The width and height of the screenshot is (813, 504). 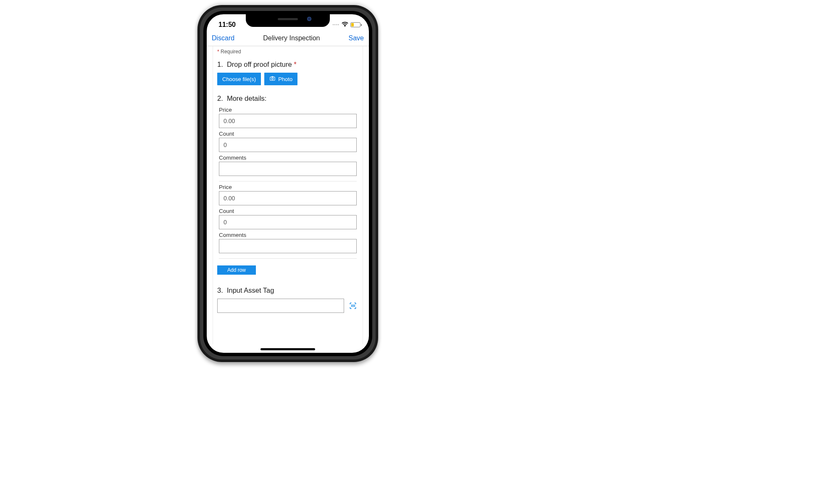 I want to click on photo-label: Photo, so click(x=285, y=79).